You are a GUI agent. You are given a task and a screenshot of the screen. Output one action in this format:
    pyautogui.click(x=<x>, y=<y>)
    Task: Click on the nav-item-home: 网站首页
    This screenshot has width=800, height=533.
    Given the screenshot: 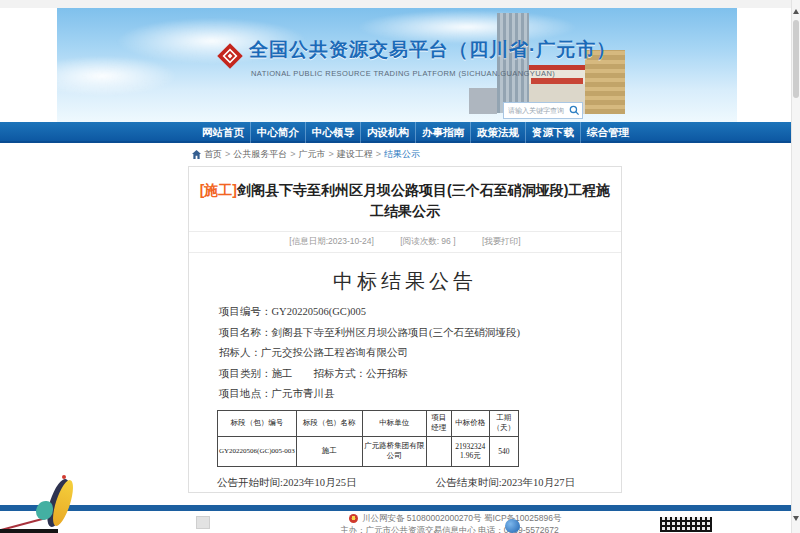 What is the action you would take?
    pyautogui.click(x=224, y=132)
    